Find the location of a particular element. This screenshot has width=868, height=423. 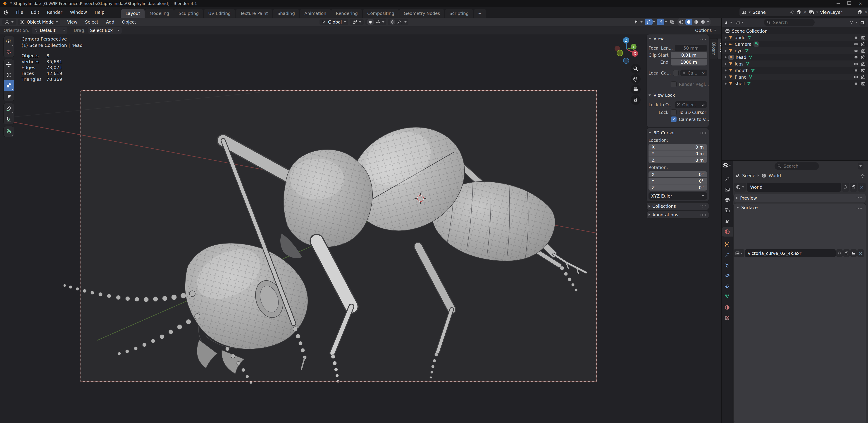

tool-move is located at coordinates (9, 65).